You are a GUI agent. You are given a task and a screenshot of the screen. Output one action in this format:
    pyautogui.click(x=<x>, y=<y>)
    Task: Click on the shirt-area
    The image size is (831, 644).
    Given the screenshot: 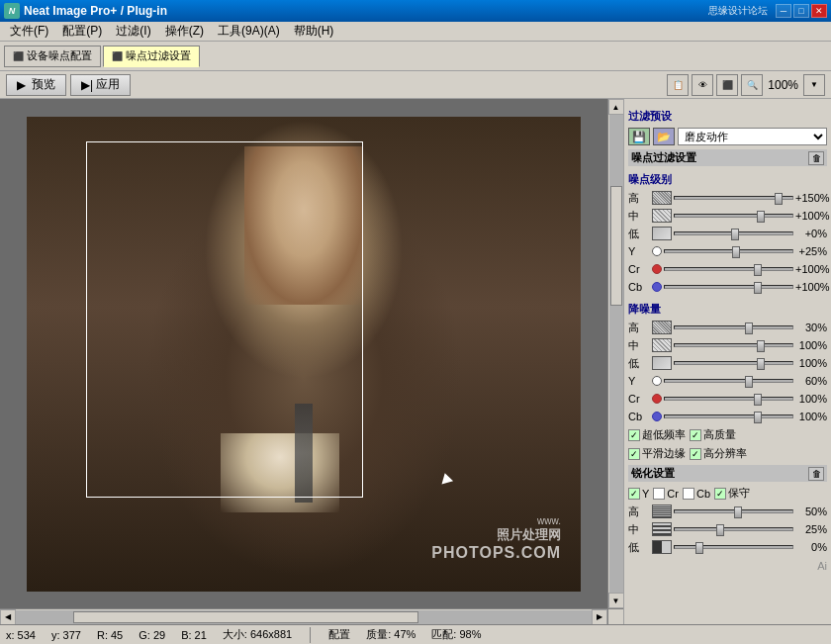 What is the action you would take?
    pyautogui.click(x=280, y=473)
    